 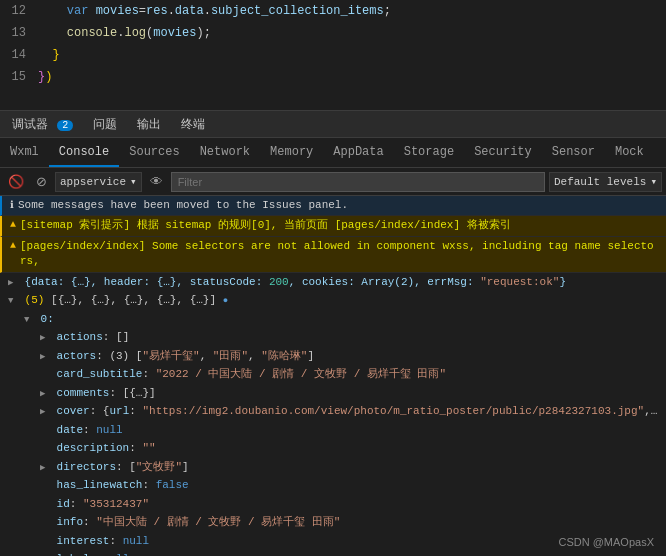 I want to click on toolbar-issues: 问题, so click(x=105, y=124).